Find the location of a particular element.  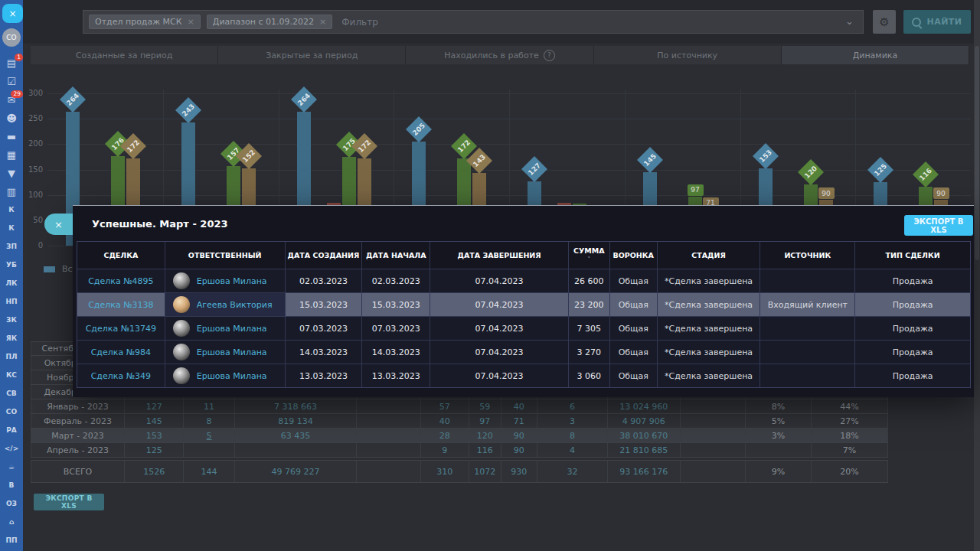

feed-icon: ▤1 is located at coordinates (11, 63).